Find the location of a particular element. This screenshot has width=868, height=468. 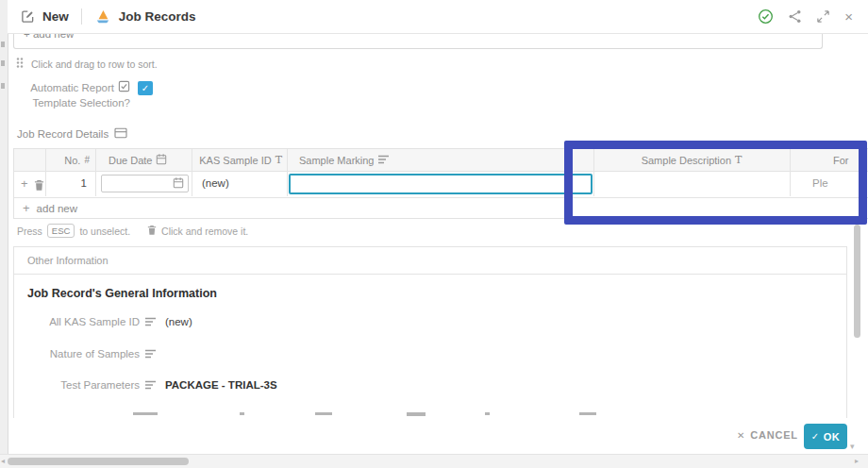

esc-hint: Press ESC to unselect. Click and remove … is located at coordinates (132, 230).